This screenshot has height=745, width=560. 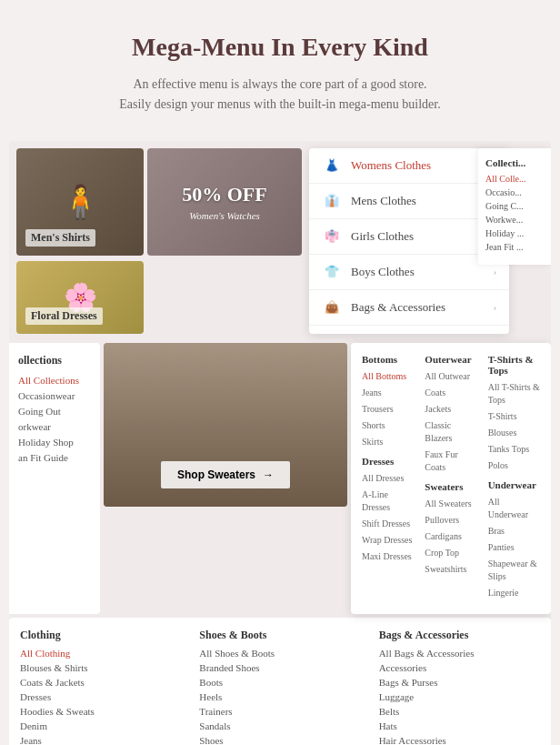 I want to click on collection-link-2: Going C..., so click(x=515, y=206).